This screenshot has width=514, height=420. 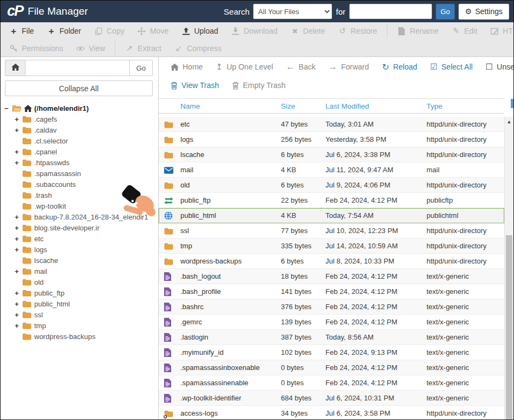 What do you see at coordinates (141, 68) in the screenshot?
I see `path-go-button: Go` at bounding box center [141, 68].